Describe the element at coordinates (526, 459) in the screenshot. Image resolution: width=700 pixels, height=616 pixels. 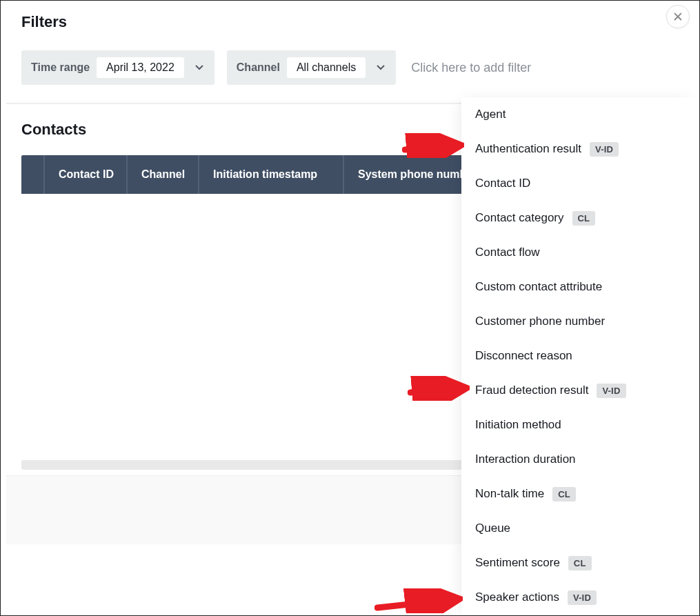
I see `filter-option-label: Interaction duration` at that location.